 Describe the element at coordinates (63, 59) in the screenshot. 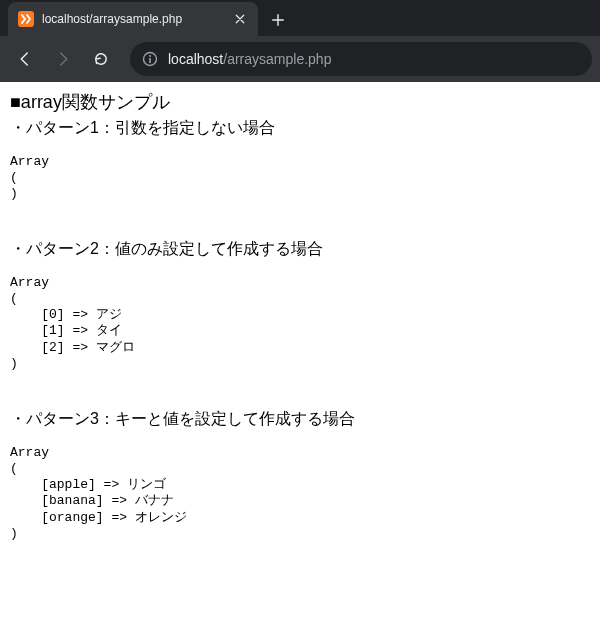

I see `forward-button` at that location.